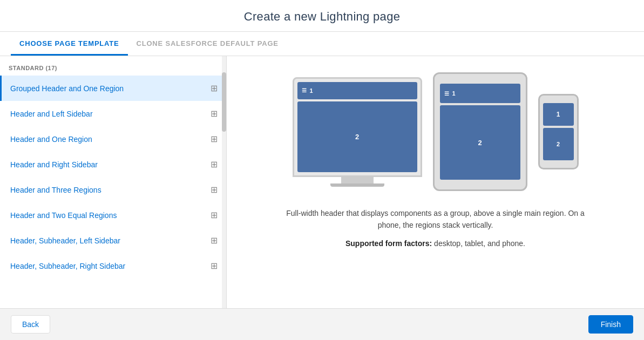 This screenshot has width=644, height=340. I want to click on template-item-header-right-sidebar: Header and Right Sidebar ⊞, so click(113, 164).